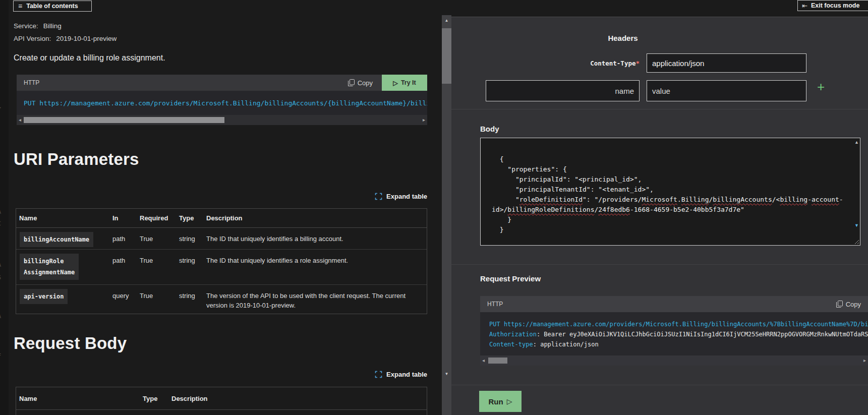 The height and width of the screenshot is (415, 868). I want to click on service-value: Billing, so click(52, 26).